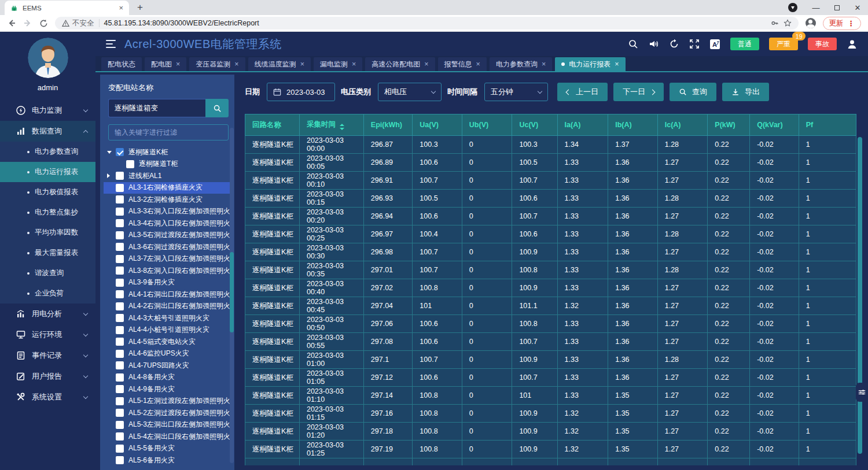 Image resolution: width=868 pixels, height=470 pixels. Describe the element at coordinates (693, 92) in the screenshot. I see `query-button: 查询` at that location.